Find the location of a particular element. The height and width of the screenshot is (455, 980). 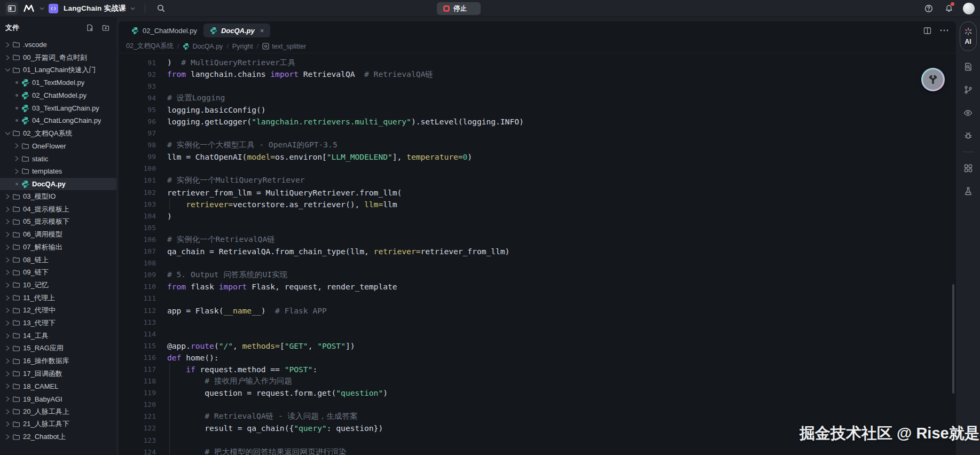

tree-item-DocQA.py: DocQA.py is located at coordinates (58, 184).